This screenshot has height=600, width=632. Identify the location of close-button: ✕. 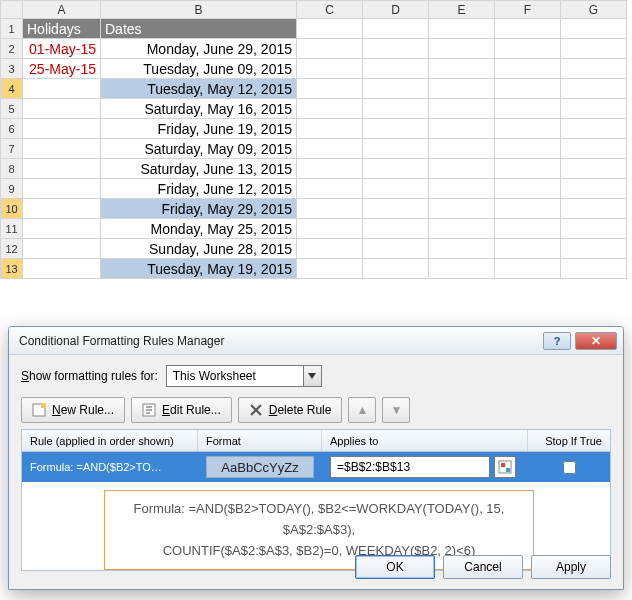
(596, 341).